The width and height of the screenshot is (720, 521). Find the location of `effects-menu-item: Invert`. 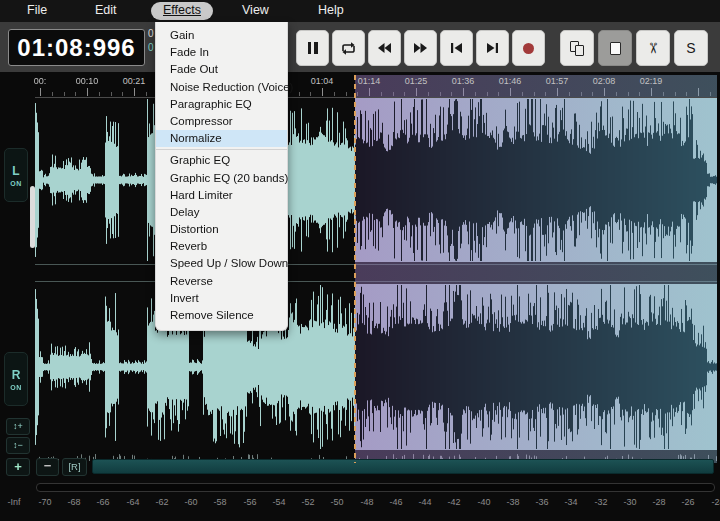

effects-menu-item: Invert is located at coordinates (222, 298).